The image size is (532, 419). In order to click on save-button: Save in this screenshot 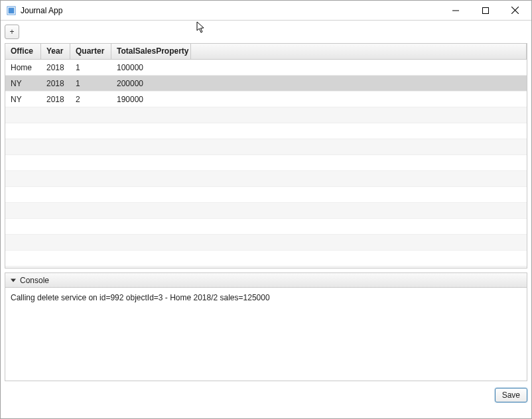, I will do `click(511, 395)`.